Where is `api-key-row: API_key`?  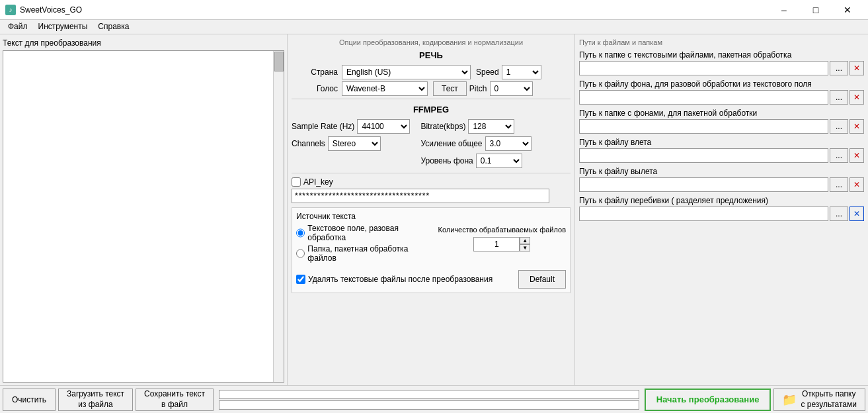
api-key-row: API_key is located at coordinates (431, 182).